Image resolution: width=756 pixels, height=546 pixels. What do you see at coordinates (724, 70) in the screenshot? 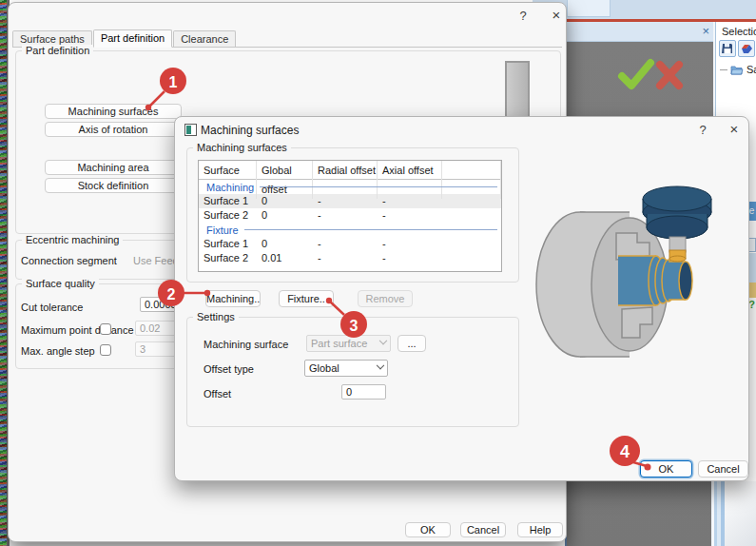
I see `tree-connector` at bounding box center [724, 70].